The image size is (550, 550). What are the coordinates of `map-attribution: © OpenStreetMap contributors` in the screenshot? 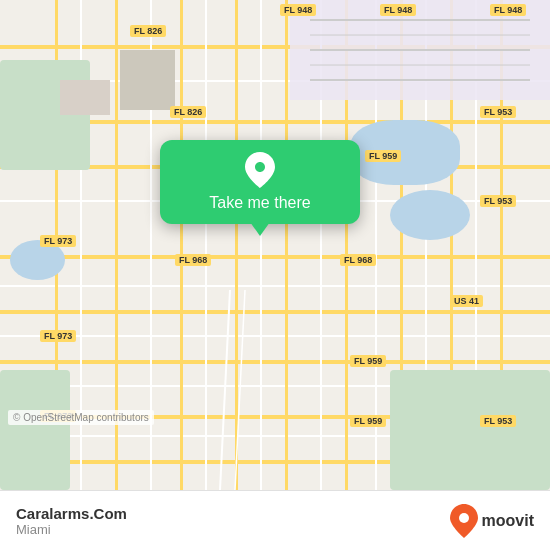 It's located at (81, 418).